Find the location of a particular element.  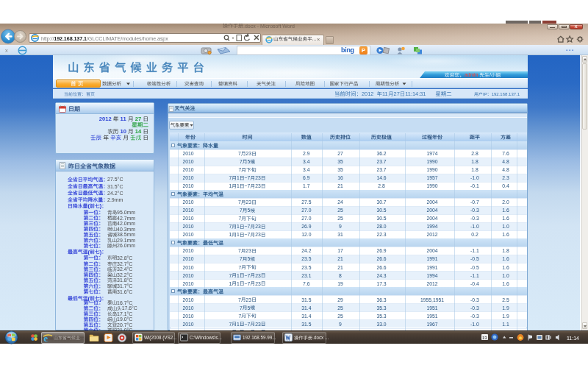

svg-text: e is located at coordinates (46, 338).